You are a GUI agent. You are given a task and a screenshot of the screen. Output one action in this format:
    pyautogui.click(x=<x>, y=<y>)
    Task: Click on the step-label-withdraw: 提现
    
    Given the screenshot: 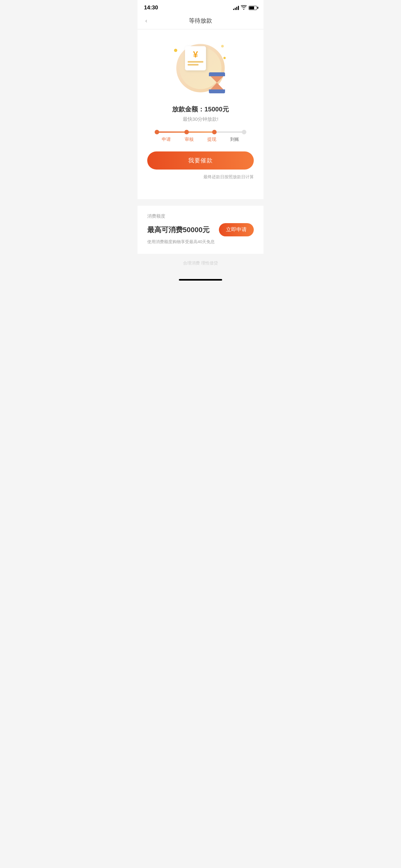 What is the action you would take?
    pyautogui.click(x=212, y=140)
    